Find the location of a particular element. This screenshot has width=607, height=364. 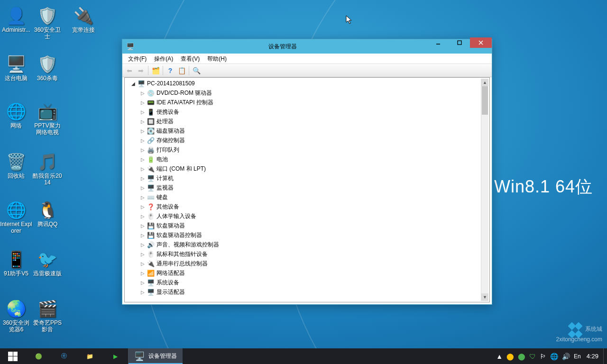

category-icon: 🖥️ is located at coordinates (151, 178).